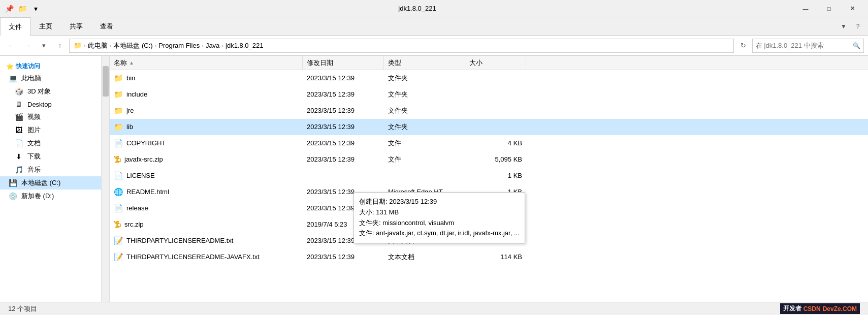 The height and width of the screenshot is (315, 868). Describe the element at coordinates (844, 26) in the screenshot. I see `ribbon-chevron-button: ▼` at that location.